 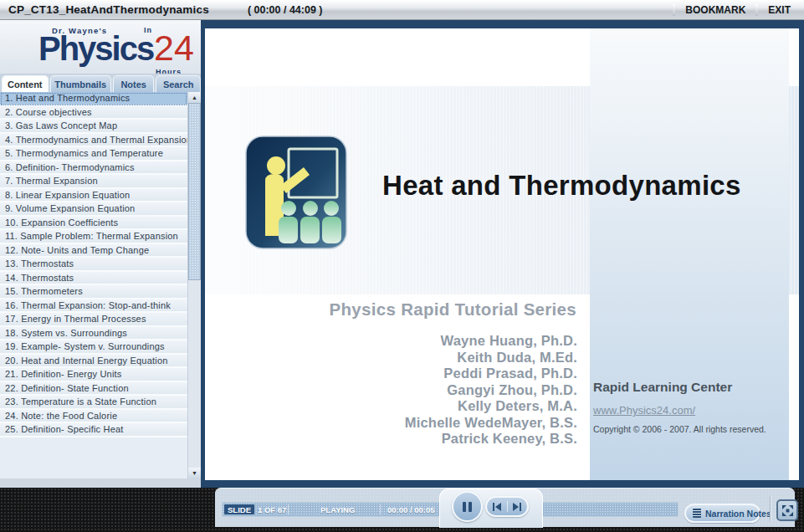 What do you see at coordinates (94, 417) in the screenshot?
I see `toc-item-24: 24. Note: the Food Calorie` at bounding box center [94, 417].